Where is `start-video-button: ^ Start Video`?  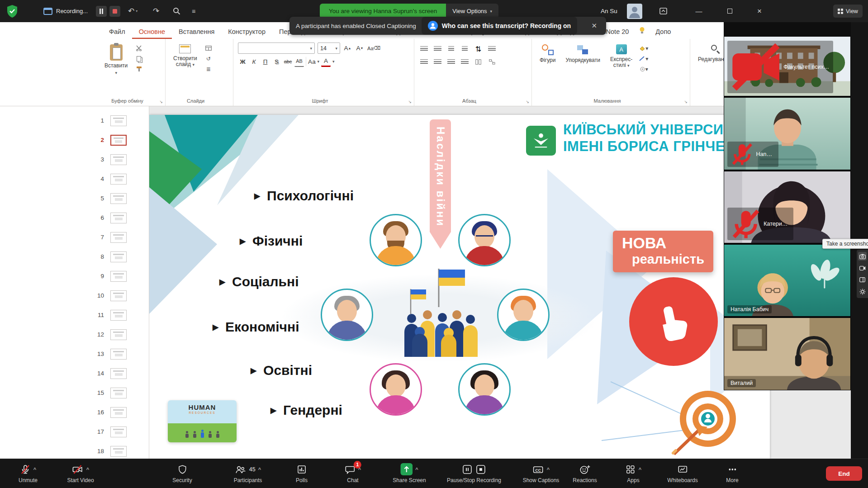 start-video-button: ^ Start Video is located at coordinates (81, 473).